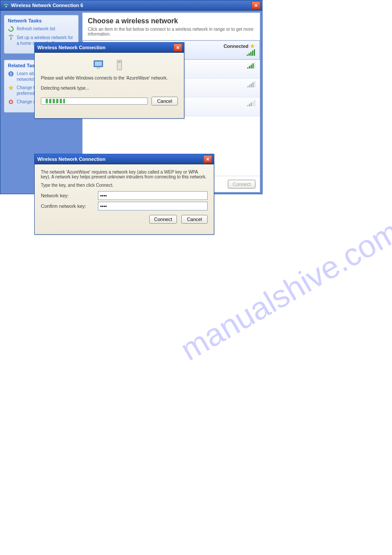  Describe the element at coordinates (109, 78) in the screenshot. I see `please-wait-text: Please wait while Windows connects to th…` at that location.